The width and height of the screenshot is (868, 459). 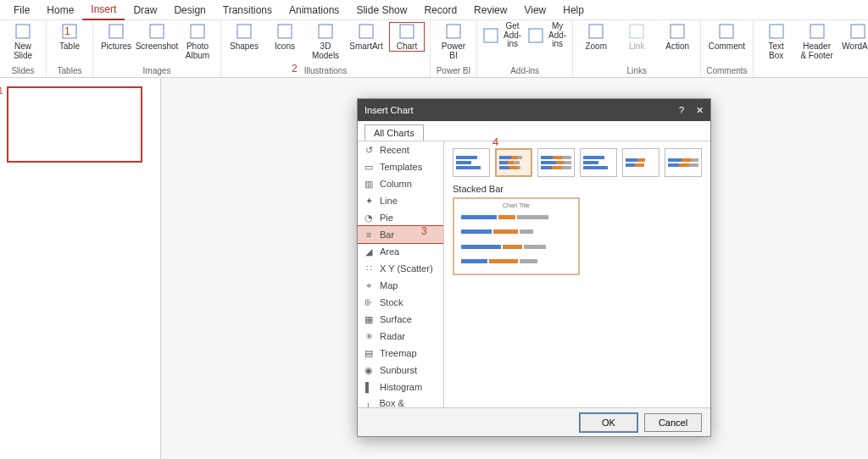 What do you see at coordinates (453, 51) in the screenshot?
I see `ribbon-button-label: PowerBI` at bounding box center [453, 51].